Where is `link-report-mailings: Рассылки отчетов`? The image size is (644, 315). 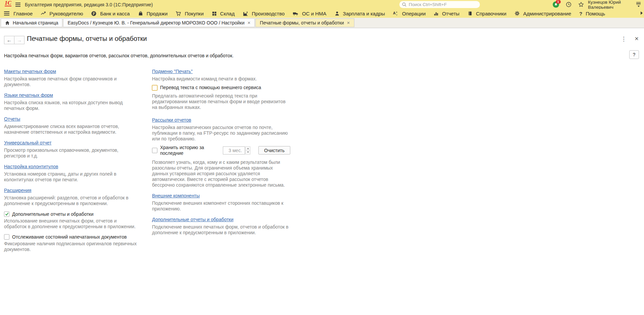 link-report-mailings: Рассылки отчетов is located at coordinates (172, 120).